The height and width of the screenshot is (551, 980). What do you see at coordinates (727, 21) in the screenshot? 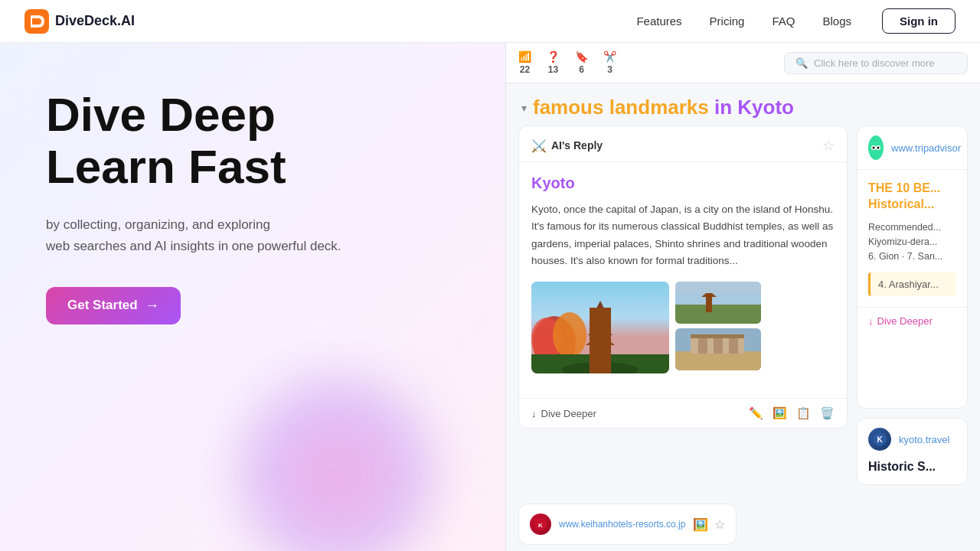
I see `nav-pricing: Pricing` at bounding box center [727, 21].